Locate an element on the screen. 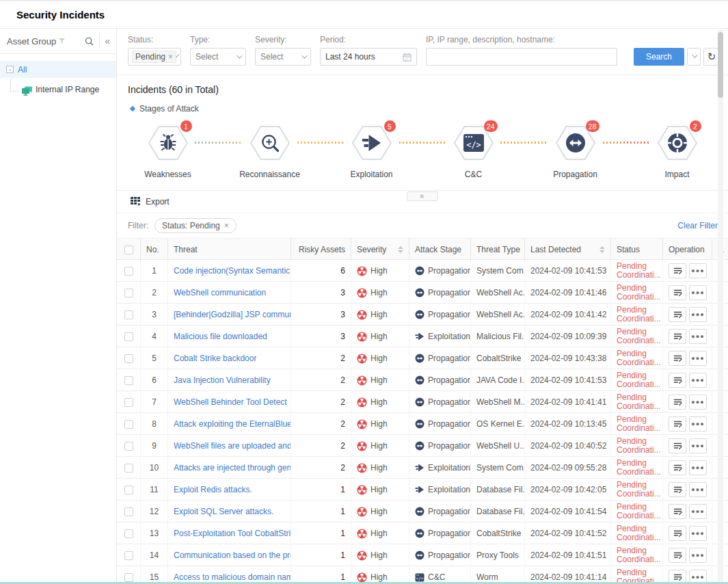  table-row: 13 Post-Exploitation Tool CobaltStrik...… is located at coordinates (422, 533).